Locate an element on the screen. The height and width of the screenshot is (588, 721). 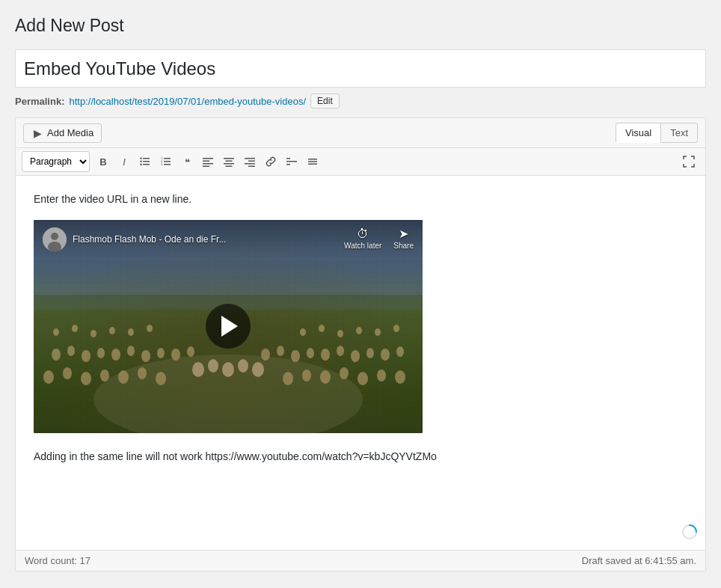
more-button is located at coordinates (313, 162).